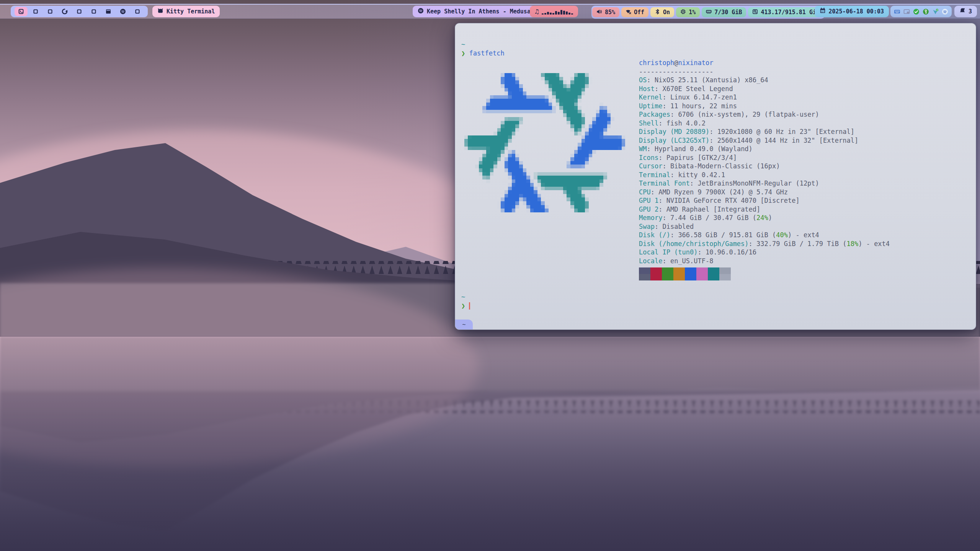  Describe the element at coordinates (921, 11) in the screenshot. I see `system-tray` at that location.